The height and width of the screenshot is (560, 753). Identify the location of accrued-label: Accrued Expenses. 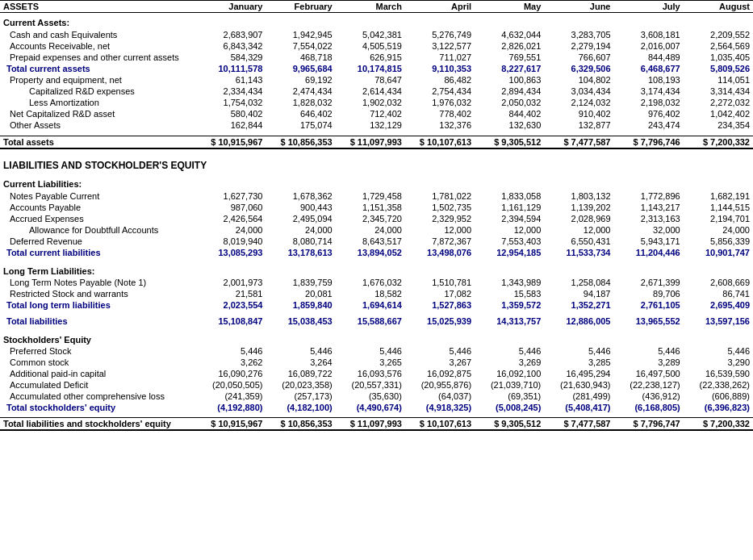
(98, 219).